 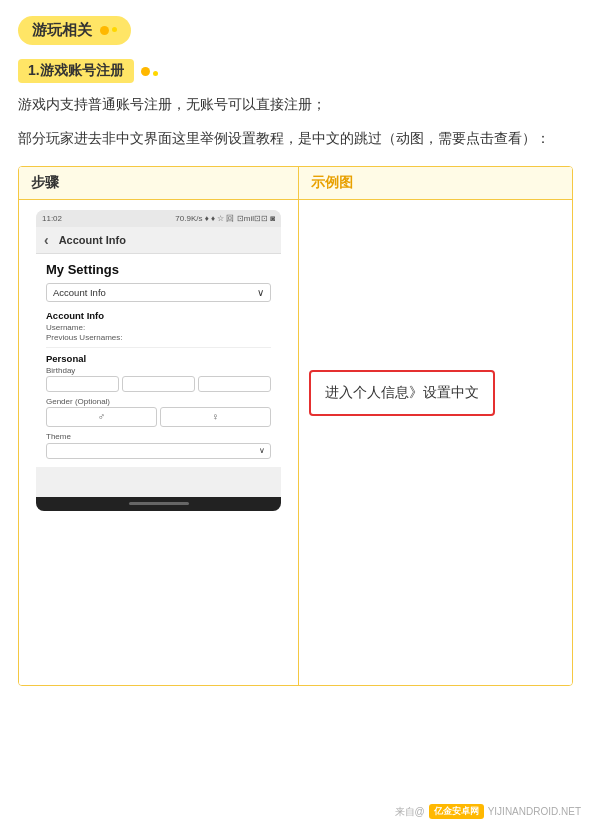 What do you see at coordinates (158, 218) in the screenshot?
I see `phone-status-bar: 11:02 70.9K/s ♦ ♦ ☆ 回 ⊡mil⊡⊡ ◙` at bounding box center [158, 218].